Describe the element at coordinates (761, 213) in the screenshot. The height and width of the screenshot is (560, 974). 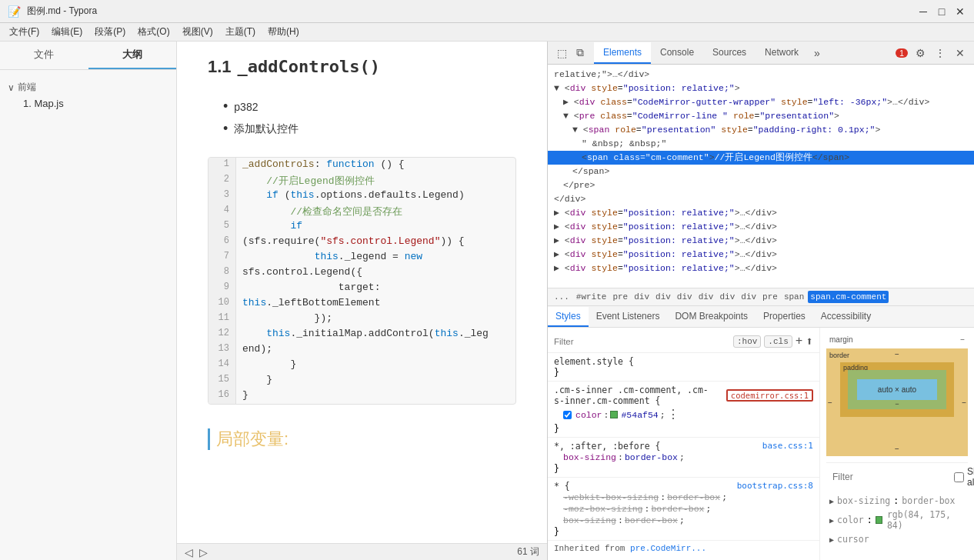
I see `dom-line-10: ▶ <div style="position: relative;">…</di…` at that location.